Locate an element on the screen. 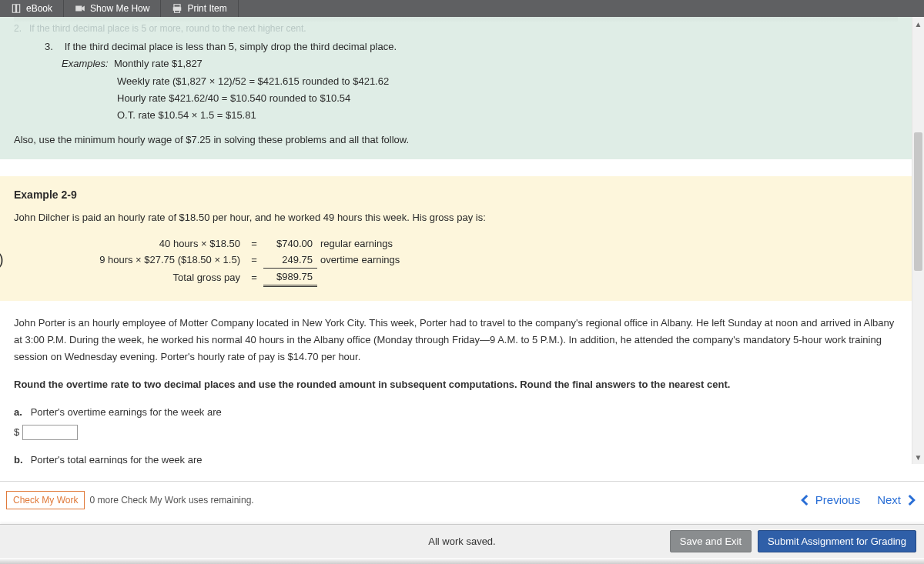 This screenshot has height=564, width=924. example-title: Example 2-9 is located at coordinates (456, 195).